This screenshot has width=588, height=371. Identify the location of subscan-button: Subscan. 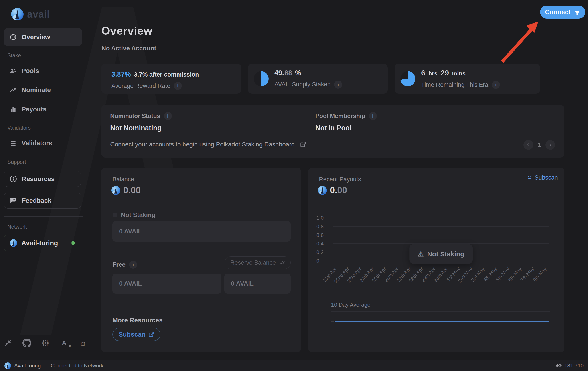
(136, 334).